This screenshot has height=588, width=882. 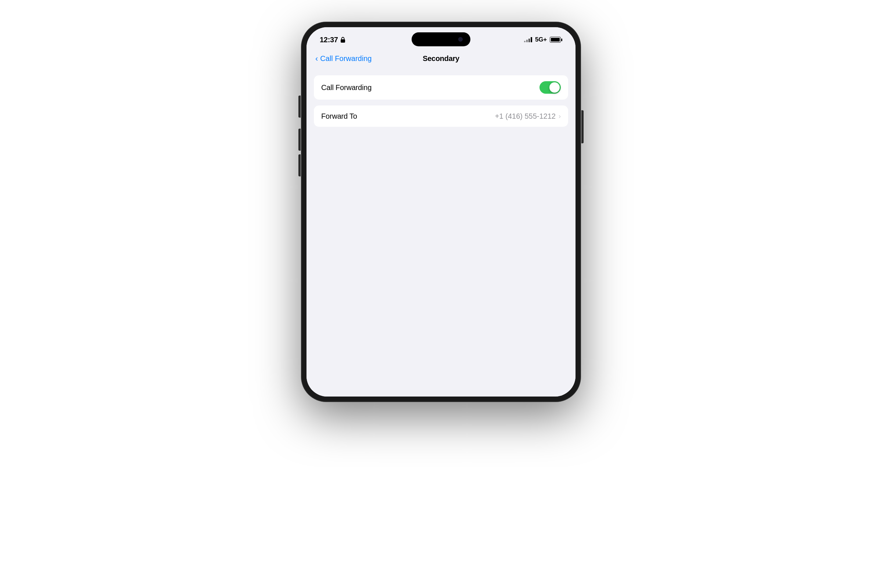 I want to click on call-forwarding-label: Call Forwarding, so click(x=346, y=88).